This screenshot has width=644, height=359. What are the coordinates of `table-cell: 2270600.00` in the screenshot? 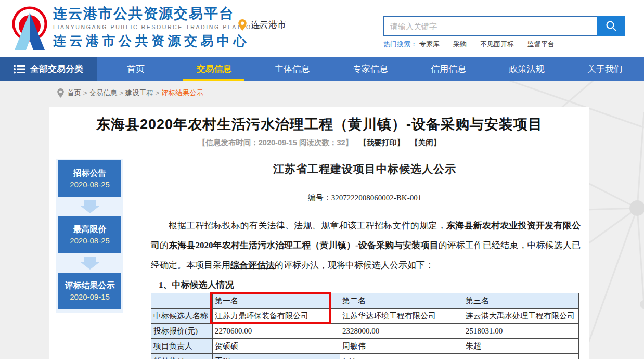 It's located at (277, 331).